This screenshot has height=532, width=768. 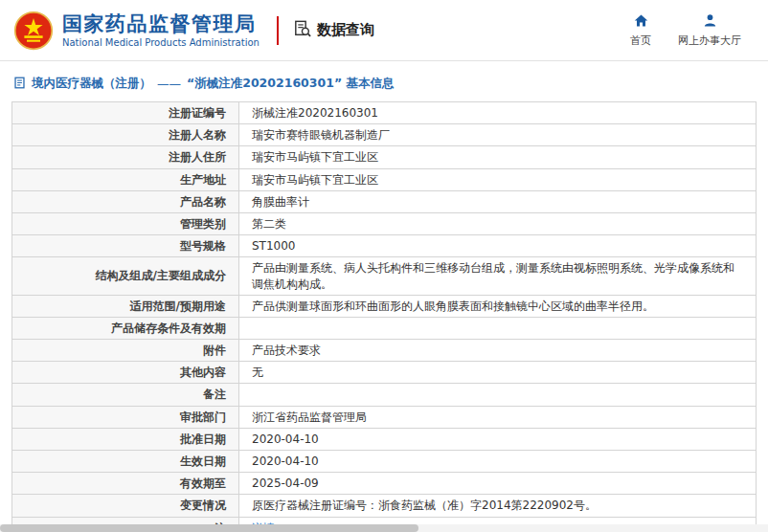 I want to click on field-label: 变更情况, so click(x=126, y=505).